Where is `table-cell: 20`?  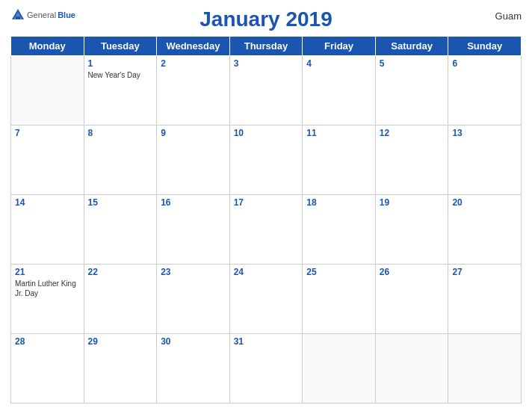
table-cell: 20 is located at coordinates (485, 230).